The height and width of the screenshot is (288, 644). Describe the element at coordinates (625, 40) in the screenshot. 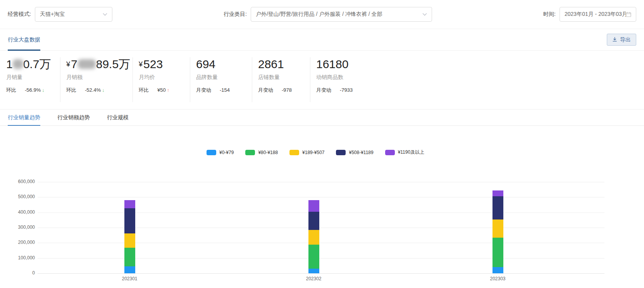

I see `export-button-label: 导出` at that location.